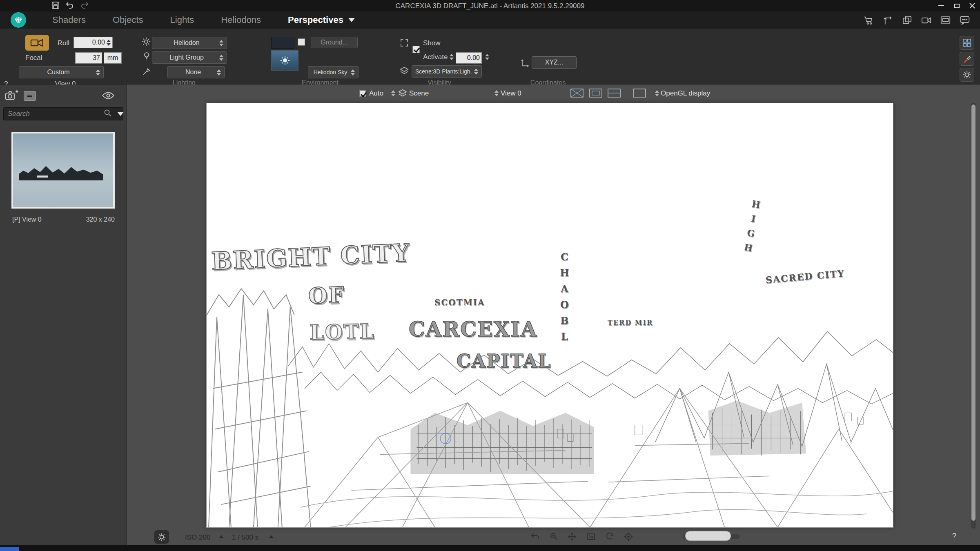 The image size is (980, 551). What do you see at coordinates (285, 60) in the screenshot?
I see `sky-preview-swatch` at bounding box center [285, 60].